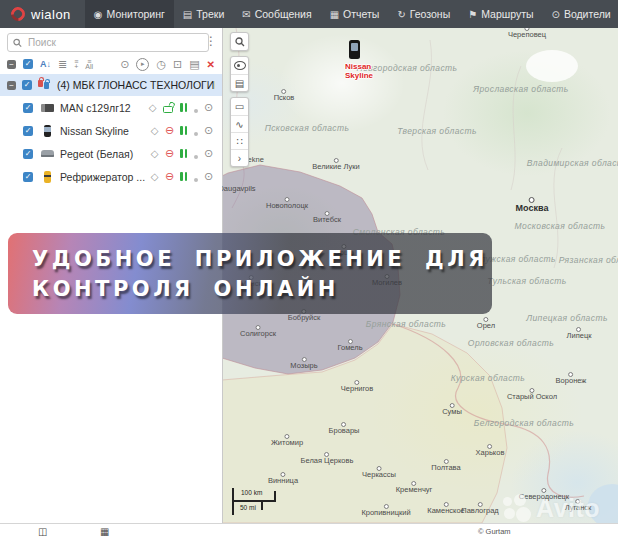 This screenshot has width=618, height=540. Describe the element at coordinates (111, 85) in the screenshot. I see `unit-group-row: − ✓ (4) МБК ГЛОНАСС ТЕХНОЛОГИИ (de...` at that location.